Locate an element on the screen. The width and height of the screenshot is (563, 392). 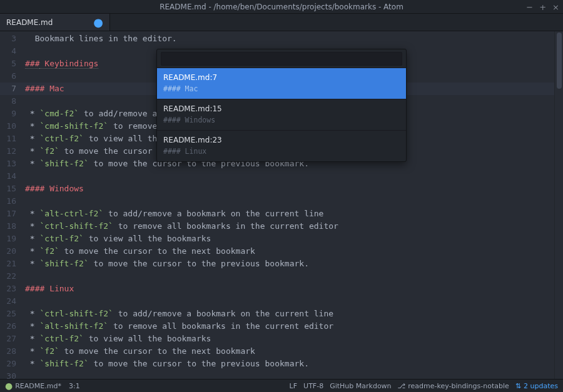
palette-item: README.md:23 #### Linux is located at coordinates (282, 146).